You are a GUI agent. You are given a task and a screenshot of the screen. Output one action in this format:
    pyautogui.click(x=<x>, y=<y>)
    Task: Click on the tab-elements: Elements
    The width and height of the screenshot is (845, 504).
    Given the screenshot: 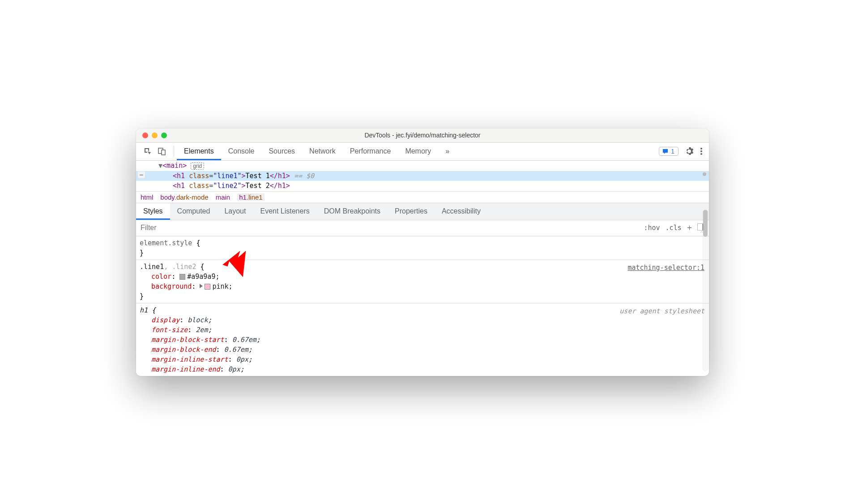 What is the action you would take?
    pyautogui.click(x=199, y=151)
    